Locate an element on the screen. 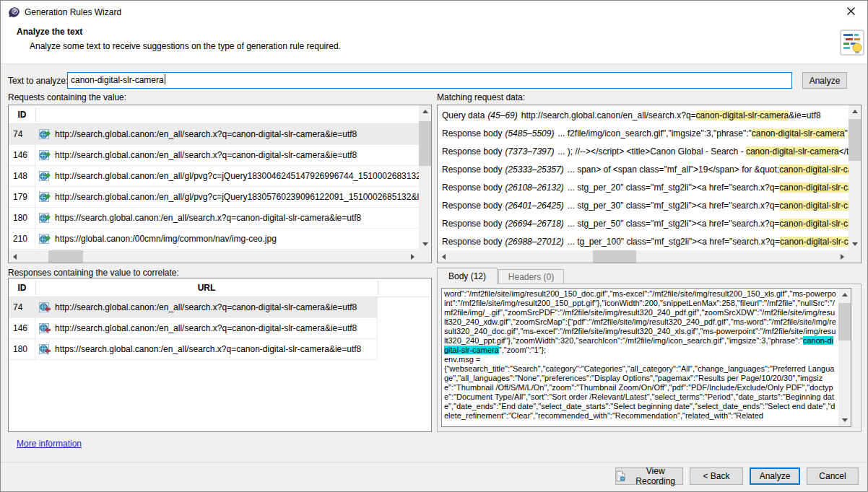  analyze-button: Analyze is located at coordinates (775, 476).